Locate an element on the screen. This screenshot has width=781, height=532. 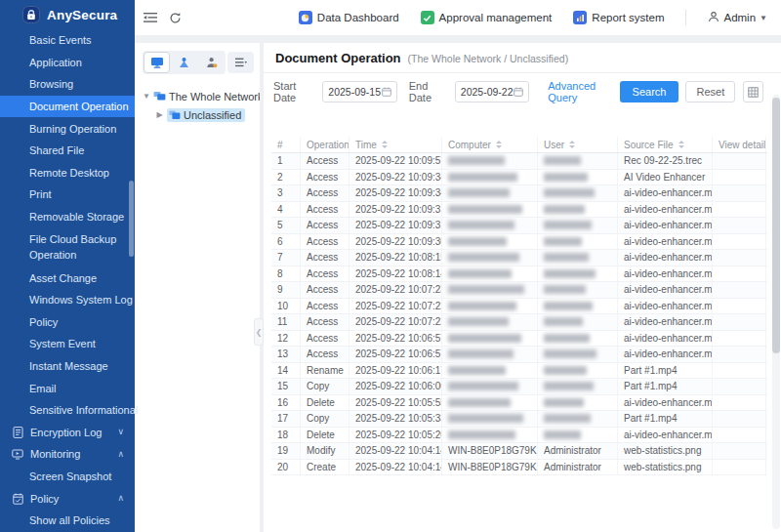
cell-time: 2025-09-22 10:08:15 is located at coordinates (396, 258).